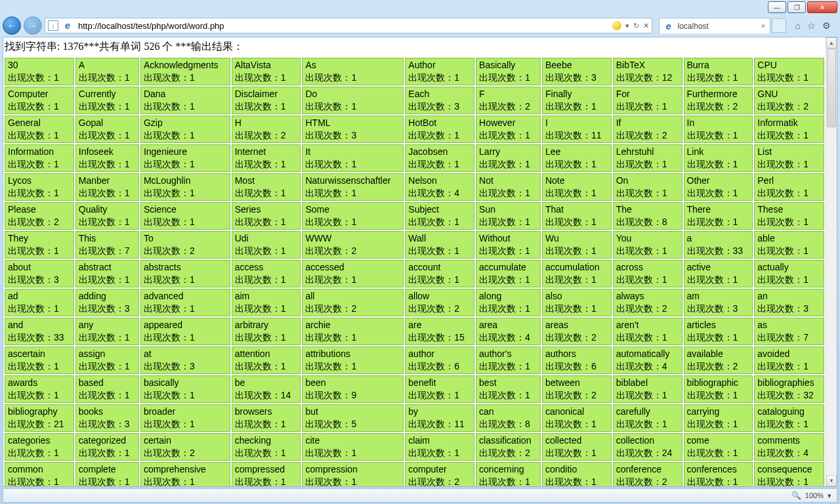 The image size is (840, 504). What do you see at coordinates (789, 418) in the screenshot?
I see `word-cell: cataloguing出现次数：1` at bounding box center [789, 418].